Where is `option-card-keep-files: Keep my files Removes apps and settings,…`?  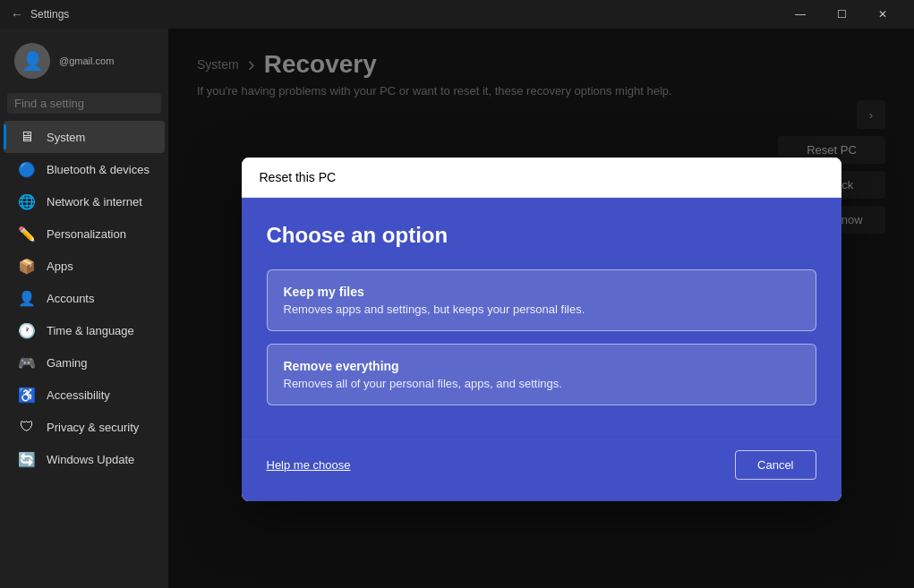
option-card-keep-files: Keep my files Removes apps and settings,… is located at coordinates (542, 301).